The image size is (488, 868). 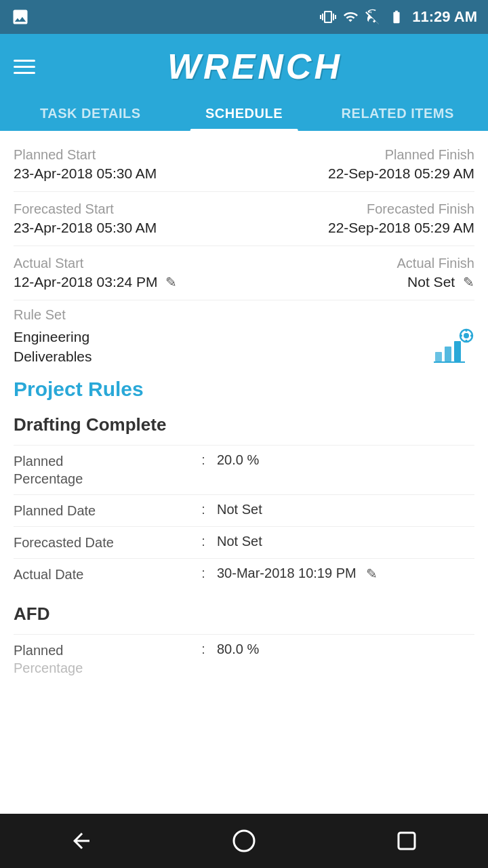 What do you see at coordinates (81, 841) in the screenshot?
I see `back-icon` at bounding box center [81, 841].